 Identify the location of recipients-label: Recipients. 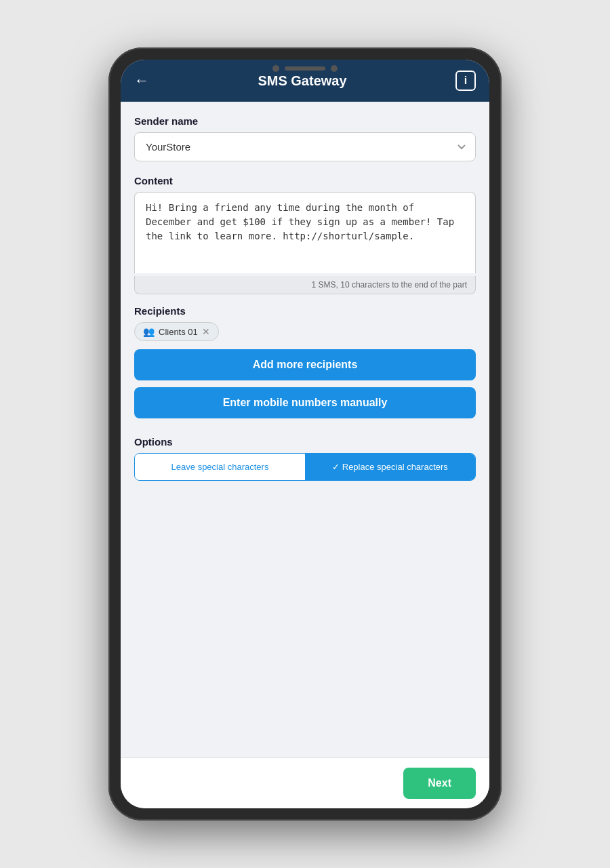
(305, 311).